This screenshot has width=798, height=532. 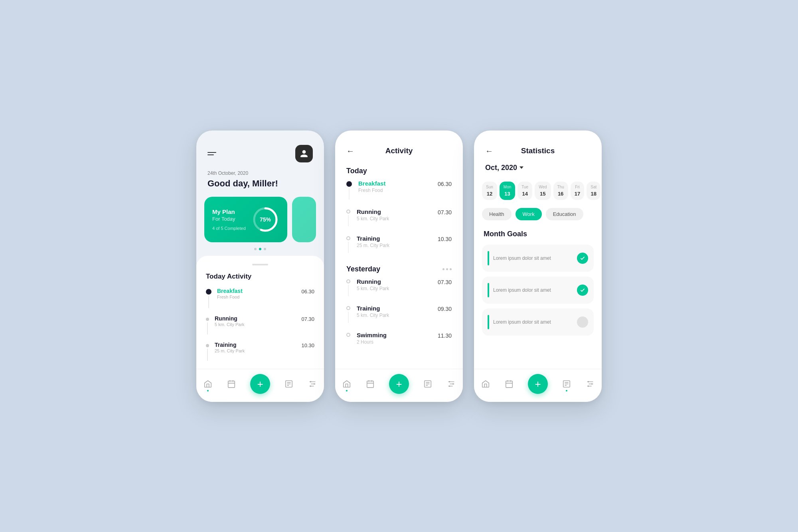 What do you see at coordinates (260, 248) in the screenshot?
I see `dots-indicator` at bounding box center [260, 248].